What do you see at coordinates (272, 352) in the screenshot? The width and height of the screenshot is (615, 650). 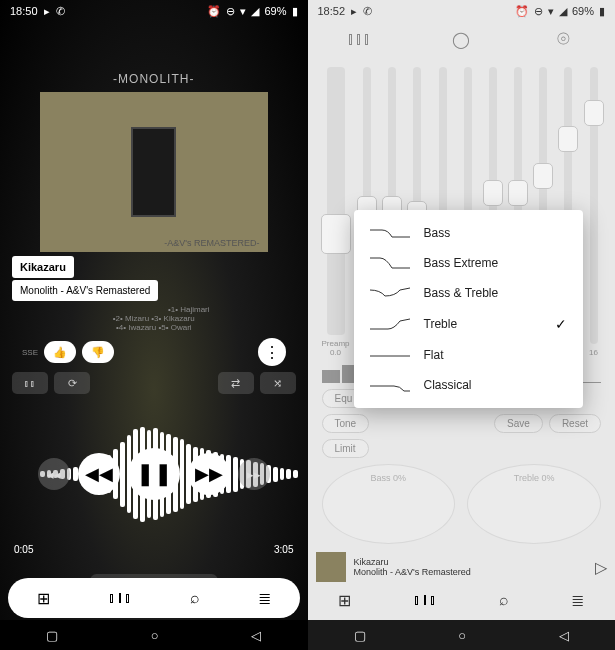 I see `more-button: ⋮` at bounding box center [272, 352].